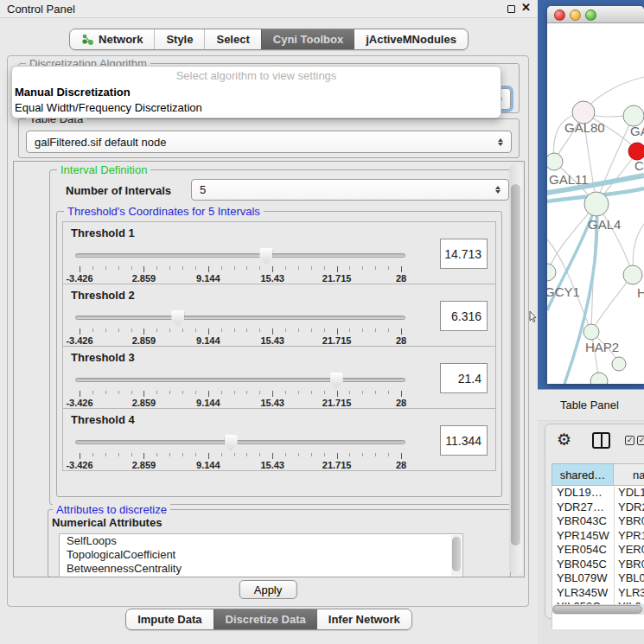  What do you see at coordinates (598, 536) in the screenshot?
I see `table-row: YPR145WYPR1` at bounding box center [598, 536].